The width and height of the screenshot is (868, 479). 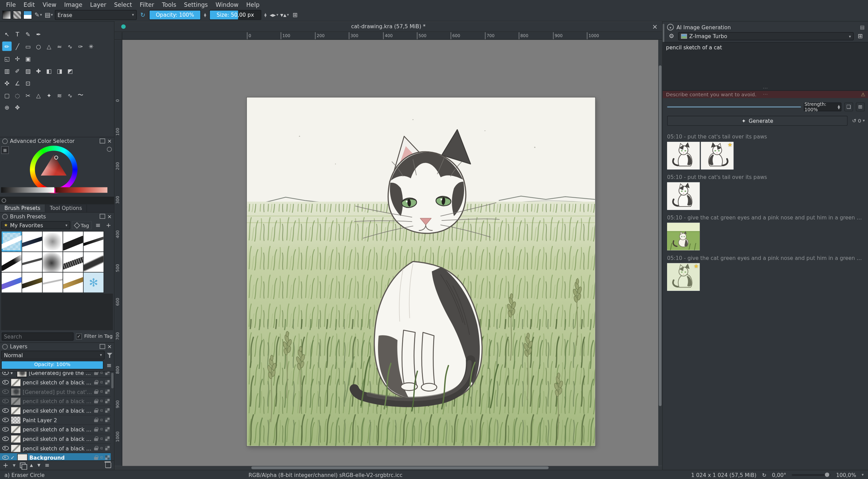 What do you see at coordinates (860, 36) in the screenshot?
I see `workflow-settings-icon: ⊞` at bounding box center [860, 36].